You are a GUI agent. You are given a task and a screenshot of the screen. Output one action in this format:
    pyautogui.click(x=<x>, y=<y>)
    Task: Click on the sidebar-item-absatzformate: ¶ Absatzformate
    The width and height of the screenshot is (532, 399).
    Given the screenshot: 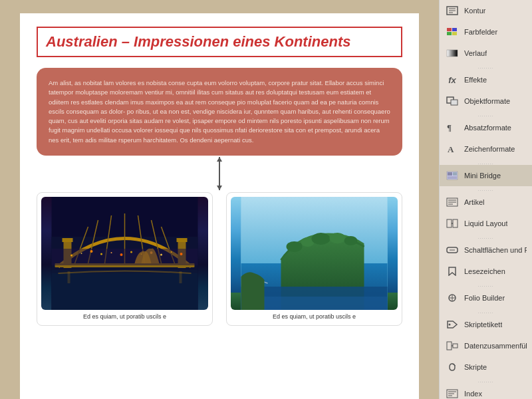 What is the action you would take?
    pyautogui.click(x=485, y=128)
    